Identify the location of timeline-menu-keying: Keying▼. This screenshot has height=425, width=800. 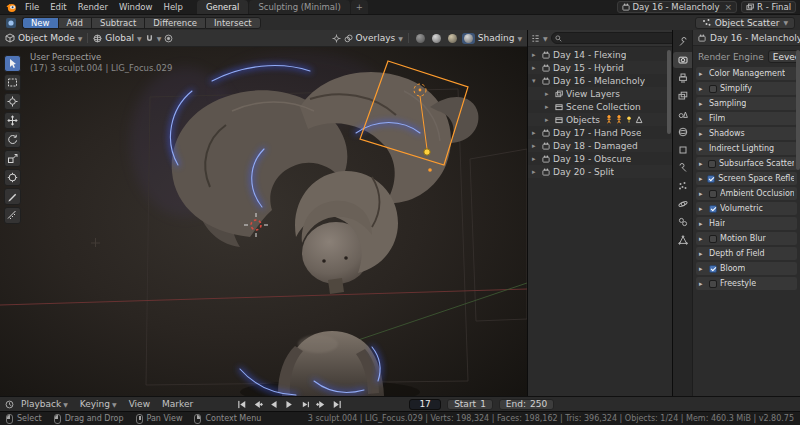
(98, 404).